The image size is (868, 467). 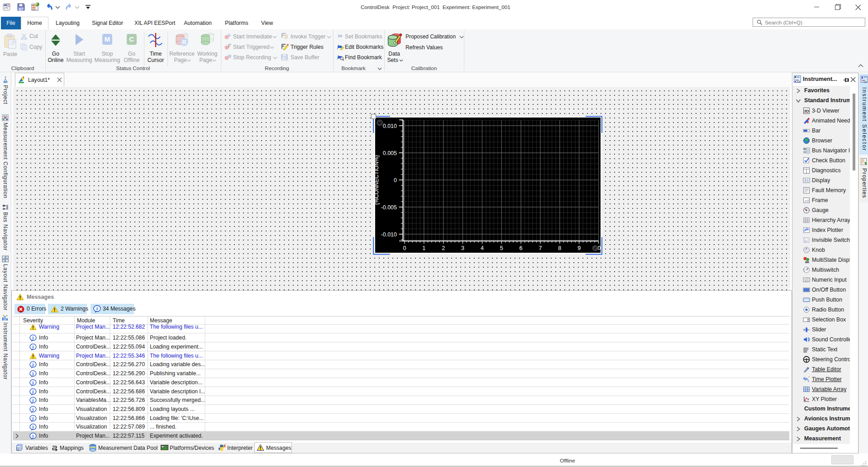 I want to click on svg-text: {%CONNECTION%}, so click(x=377, y=180).